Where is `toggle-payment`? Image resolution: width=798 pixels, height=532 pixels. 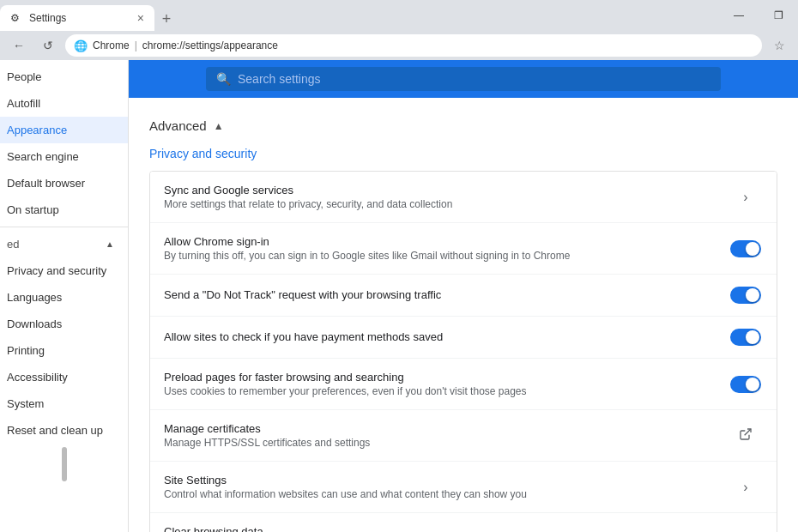
toggle-payment is located at coordinates (746, 337).